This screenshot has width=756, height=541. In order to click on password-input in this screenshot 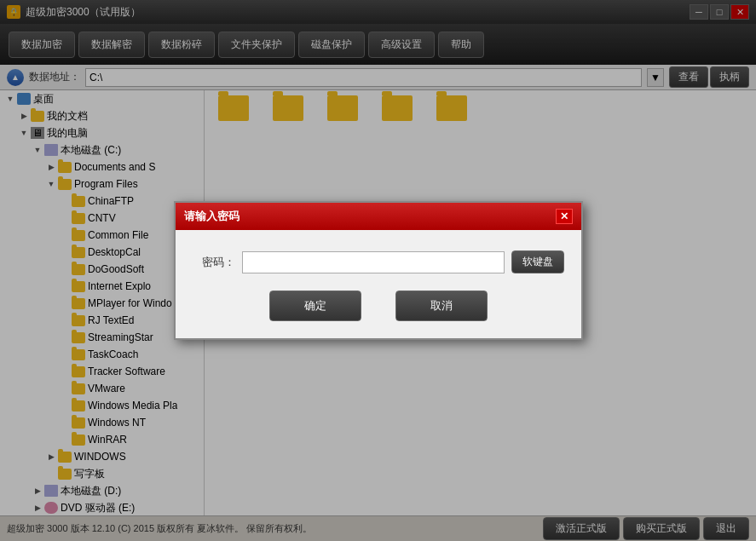, I will do `click(373, 262)`.